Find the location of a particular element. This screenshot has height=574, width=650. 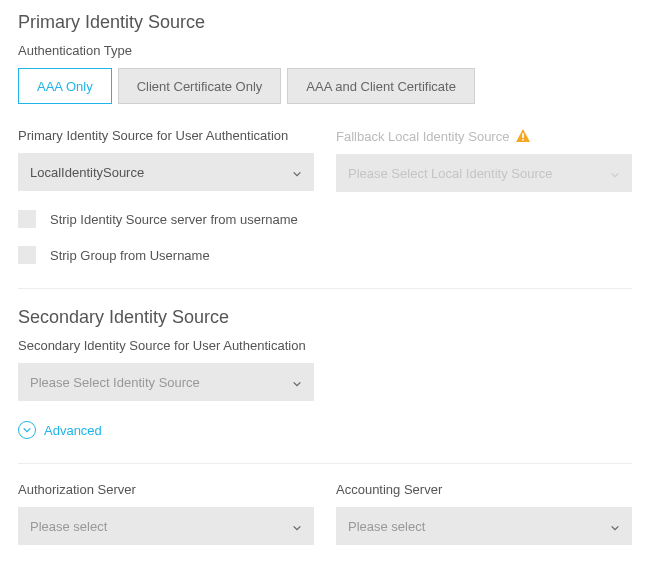

warning-icon is located at coordinates (523, 136).